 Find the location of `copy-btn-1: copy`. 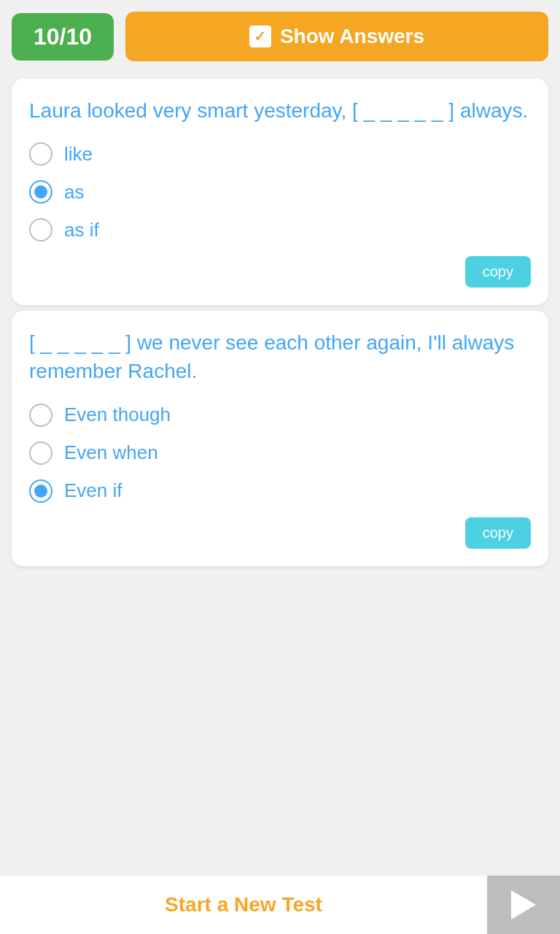

copy-btn-1: copy is located at coordinates (280, 271).